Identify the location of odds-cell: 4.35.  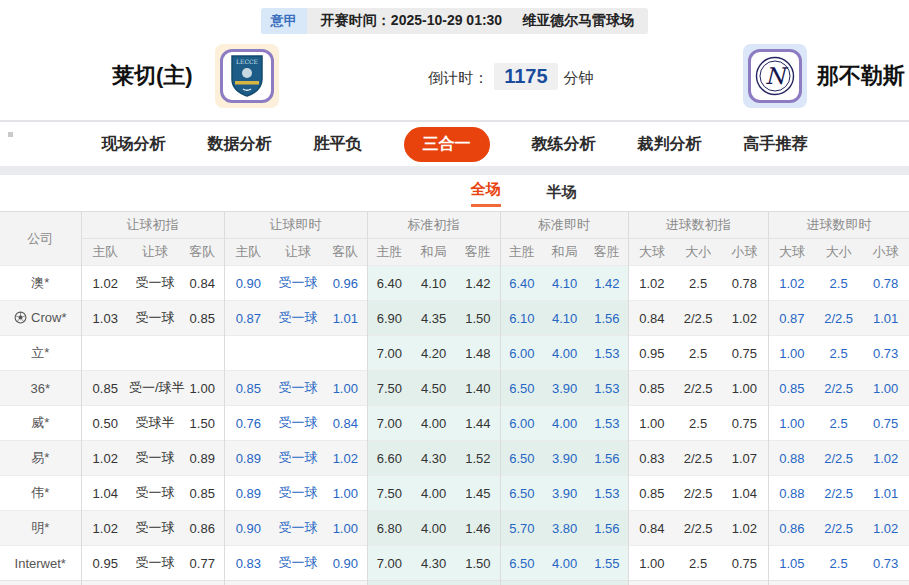
(434, 318).